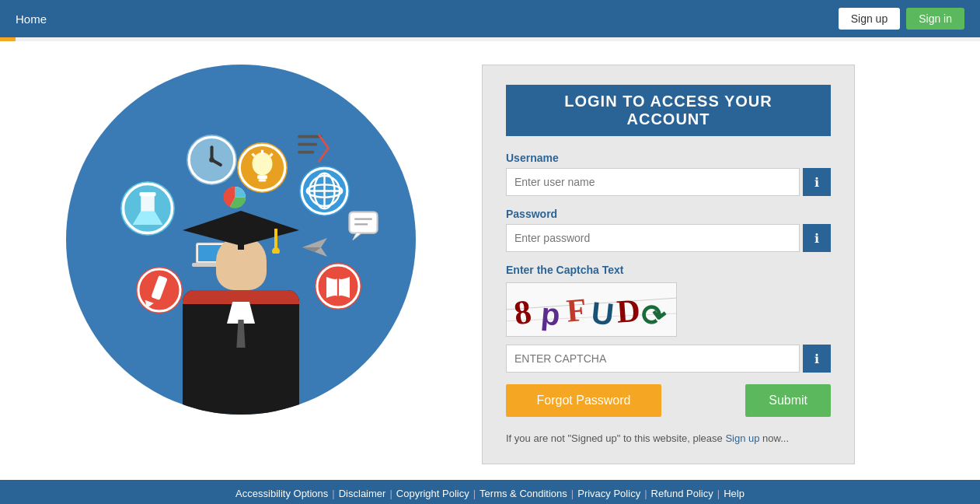 This screenshot has width=980, height=504. What do you see at coordinates (817, 359) in the screenshot?
I see `captcha-info-button: ℹ` at bounding box center [817, 359].